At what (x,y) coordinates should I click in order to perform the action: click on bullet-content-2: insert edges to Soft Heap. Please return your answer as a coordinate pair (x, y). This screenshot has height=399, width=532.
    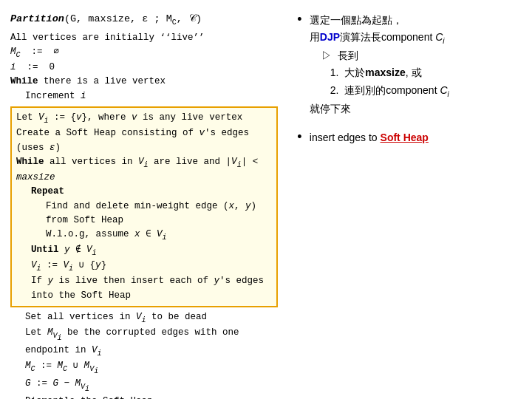
    Looking at the image, I should click on (415, 137).